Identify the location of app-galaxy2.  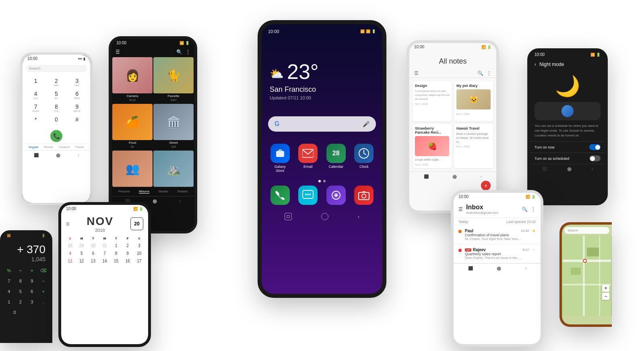
(336, 195).